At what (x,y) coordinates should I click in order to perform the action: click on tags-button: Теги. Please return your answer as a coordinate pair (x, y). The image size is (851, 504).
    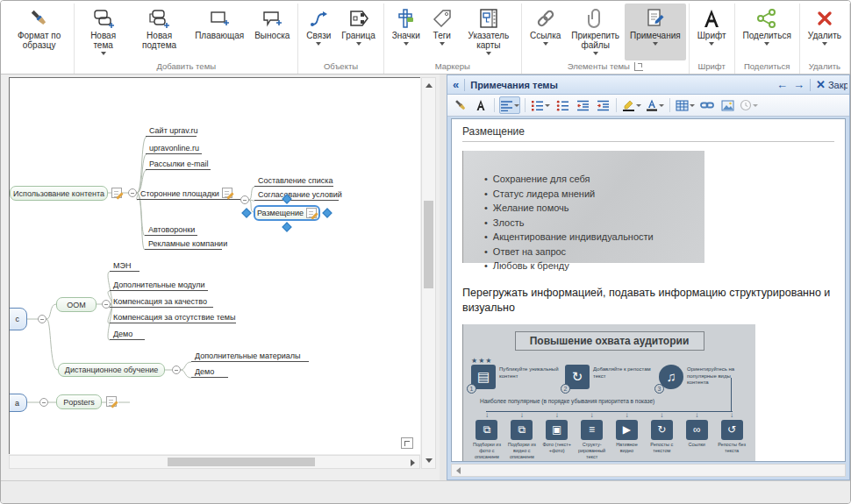
    Looking at the image, I should click on (442, 32).